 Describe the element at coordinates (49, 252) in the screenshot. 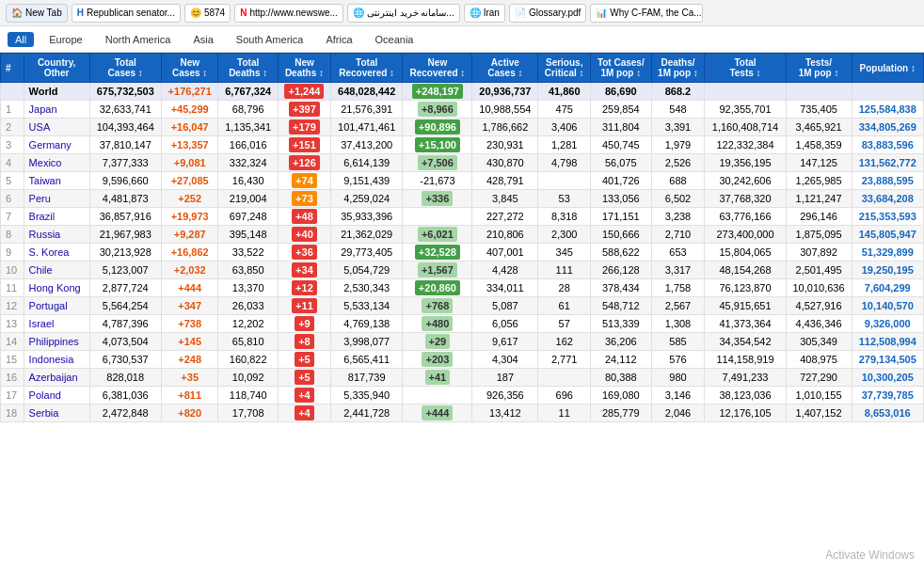

I see `country-link: S. Korea` at that location.